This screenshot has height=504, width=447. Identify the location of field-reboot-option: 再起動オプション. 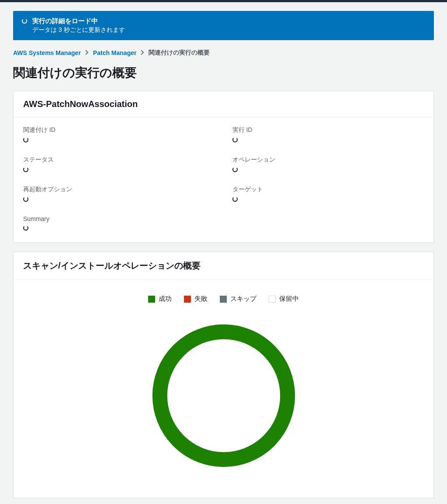
(119, 194).